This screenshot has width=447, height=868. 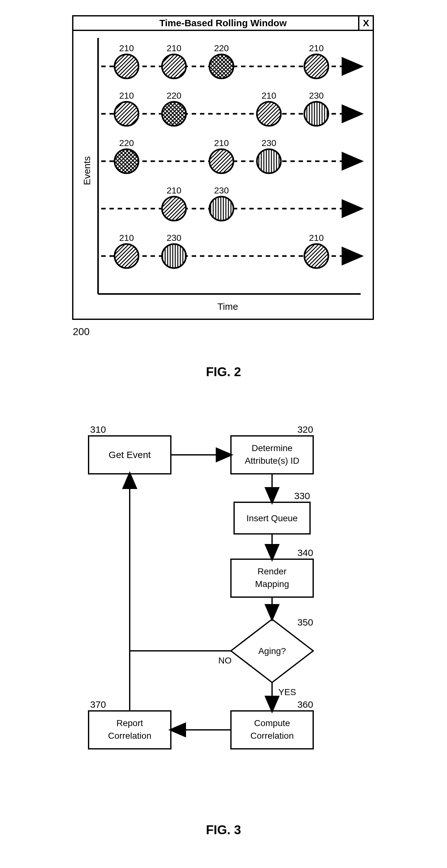 What do you see at coordinates (366, 23) in the screenshot?
I see `close-label: X` at bounding box center [366, 23].